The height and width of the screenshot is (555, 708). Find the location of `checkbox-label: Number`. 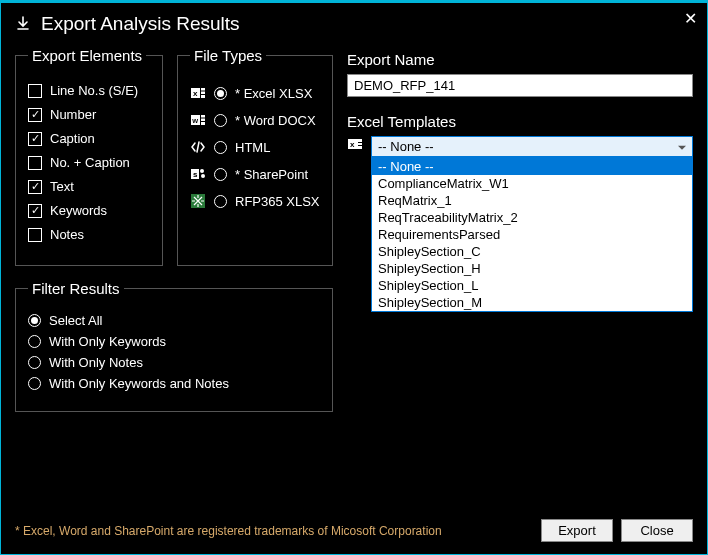

checkbox-label: Number is located at coordinates (73, 114).